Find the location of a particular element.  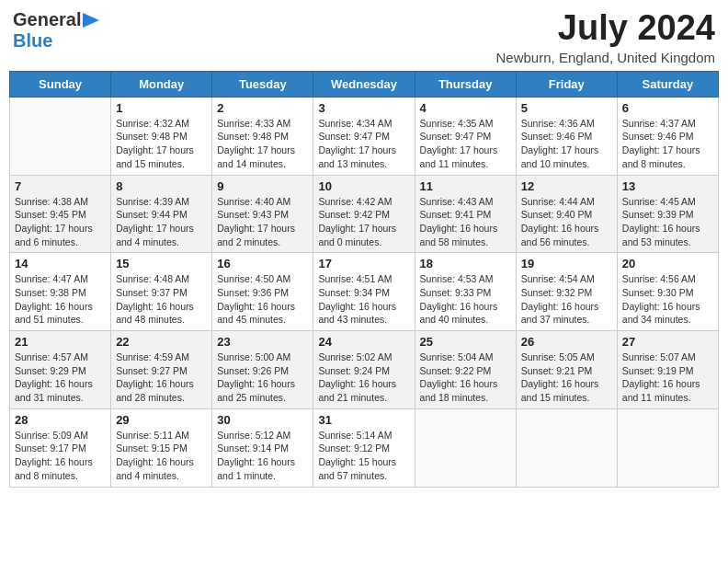

day-info: Sunrise: 4:48 AM Sunset: 9:37 PM Dayligh… is located at coordinates (162, 300).